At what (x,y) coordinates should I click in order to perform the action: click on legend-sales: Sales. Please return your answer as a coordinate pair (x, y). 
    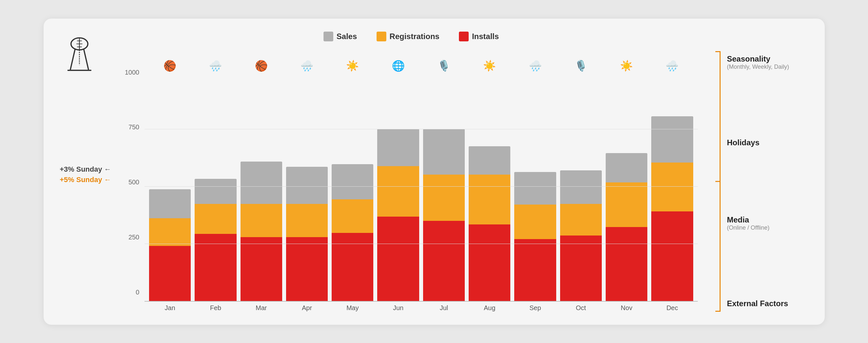
    Looking at the image, I should click on (340, 36).